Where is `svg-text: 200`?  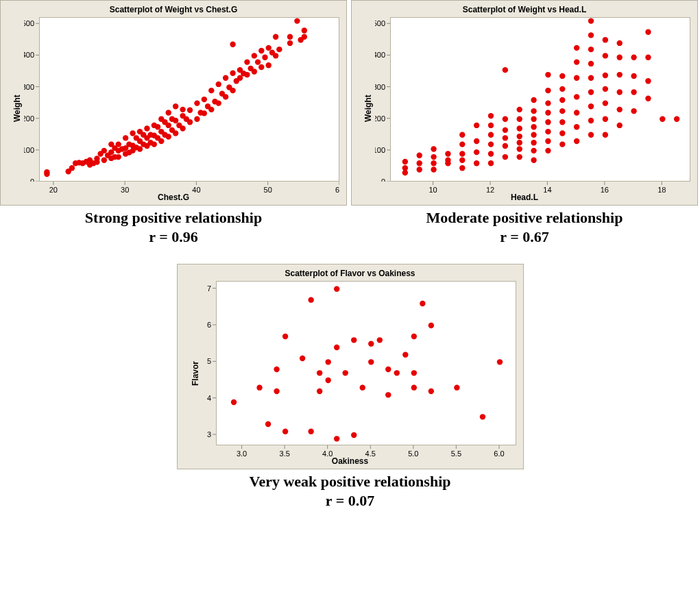 svg-text: 200 is located at coordinates (29, 119).